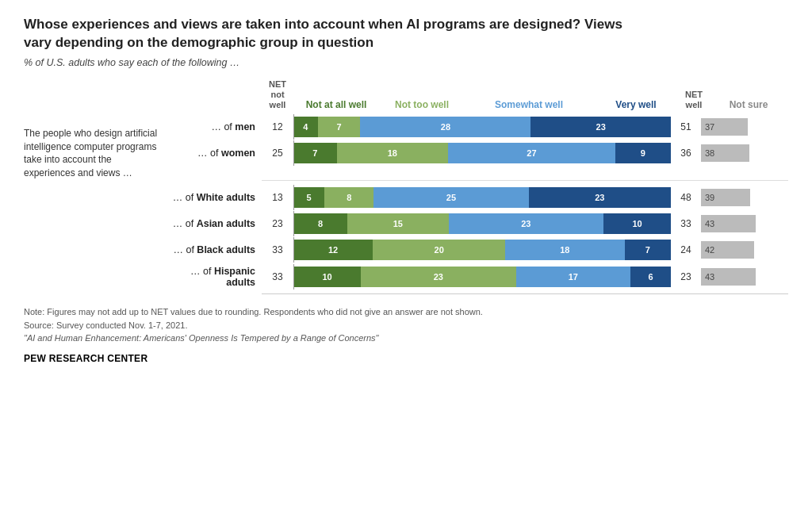 This screenshot has width=812, height=514. What do you see at coordinates (91, 130) in the screenshot?
I see `left-label-text: The people who design artificial intelli…` at bounding box center [91, 130].